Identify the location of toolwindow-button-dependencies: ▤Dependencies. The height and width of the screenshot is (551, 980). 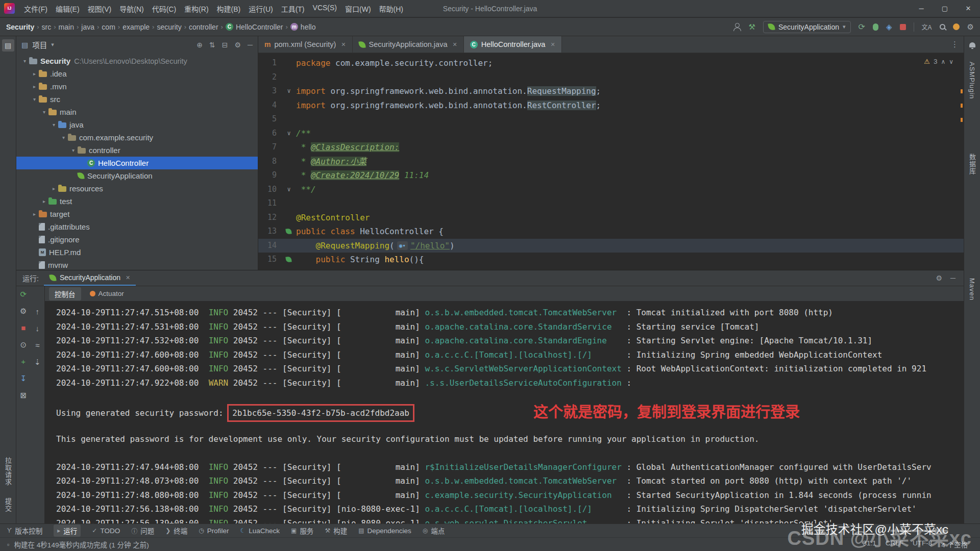
(385, 531).